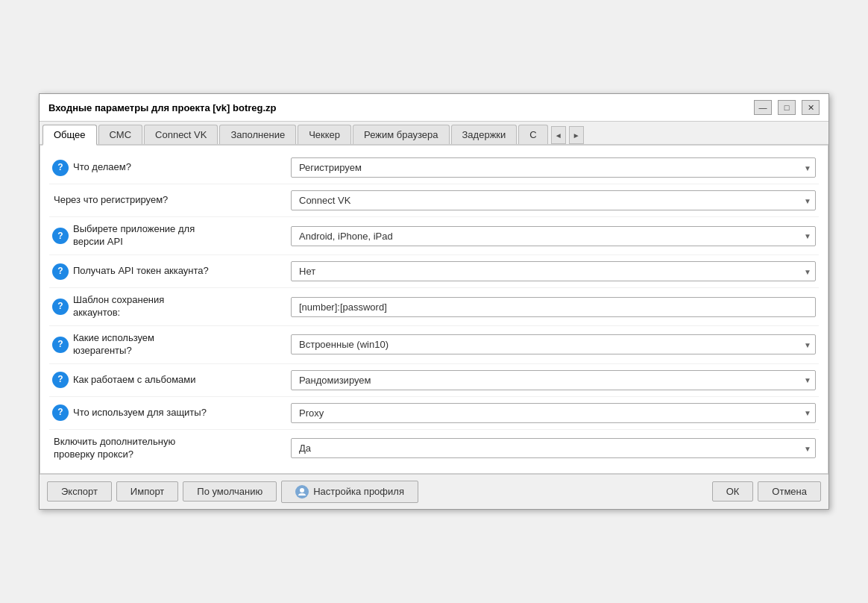 This screenshot has width=868, height=603. What do you see at coordinates (553, 448) in the screenshot?
I see `extra-check-select-wrapper: Да Нет ▼` at bounding box center [553, 448].